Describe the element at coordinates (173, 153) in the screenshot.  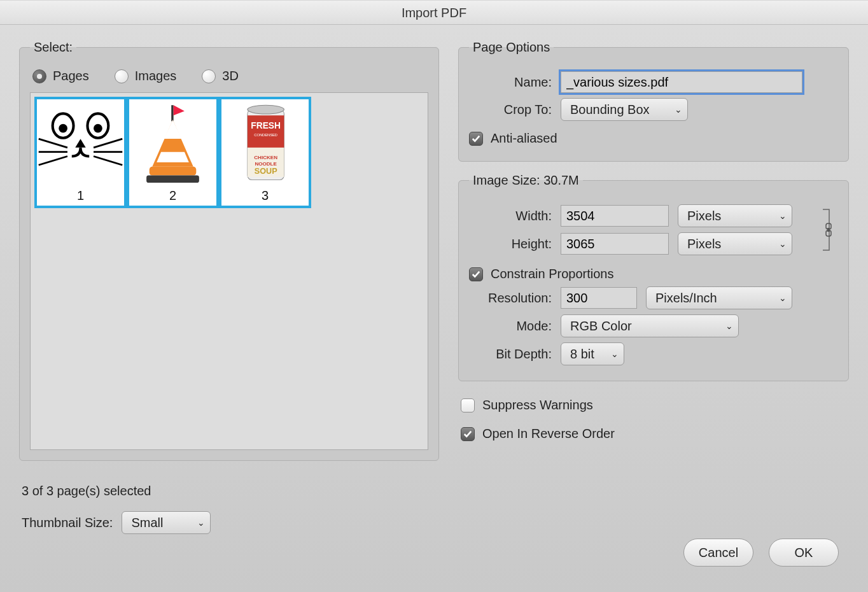
I see `page-thumbnail-2: 2` at that location.